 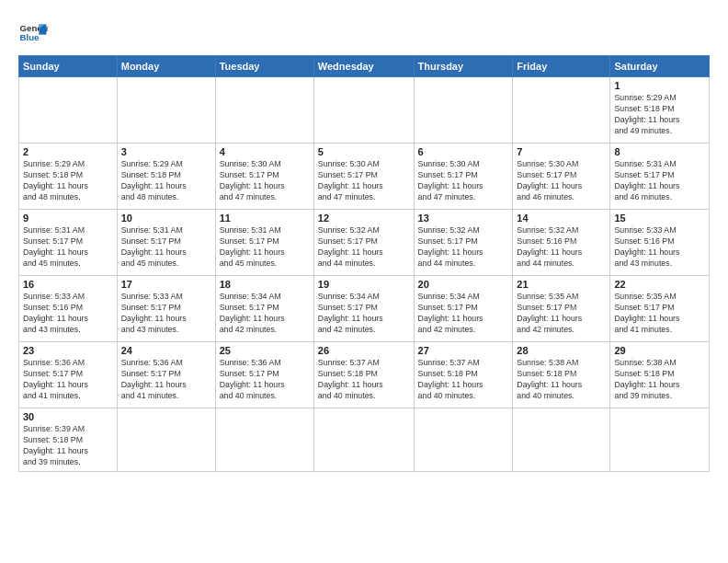 What do you see at coordinates (561, 218) in the screenshot?
I see `day-number: 14` at bounding box center [561, 218].